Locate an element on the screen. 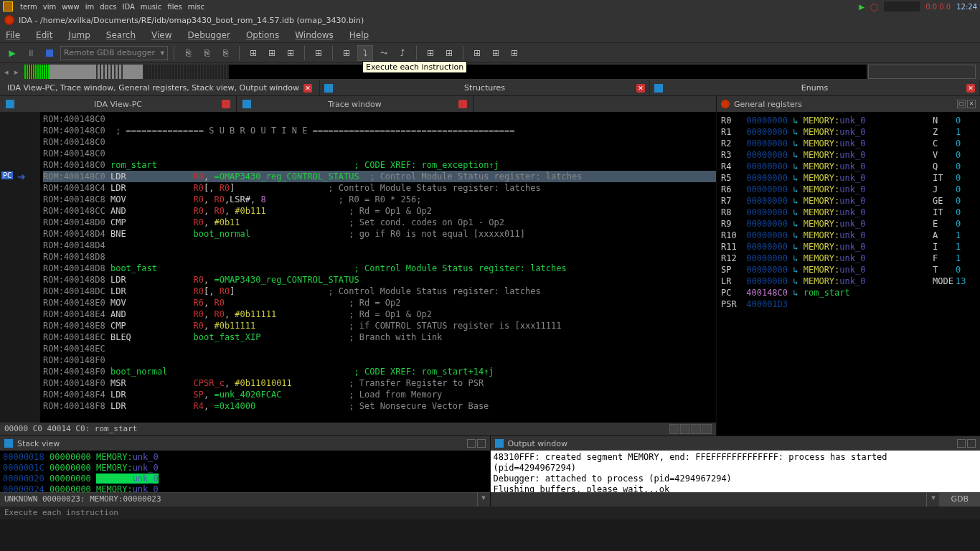  toolbar-btn-7: ⊞ is located at coordinates (319, 53).